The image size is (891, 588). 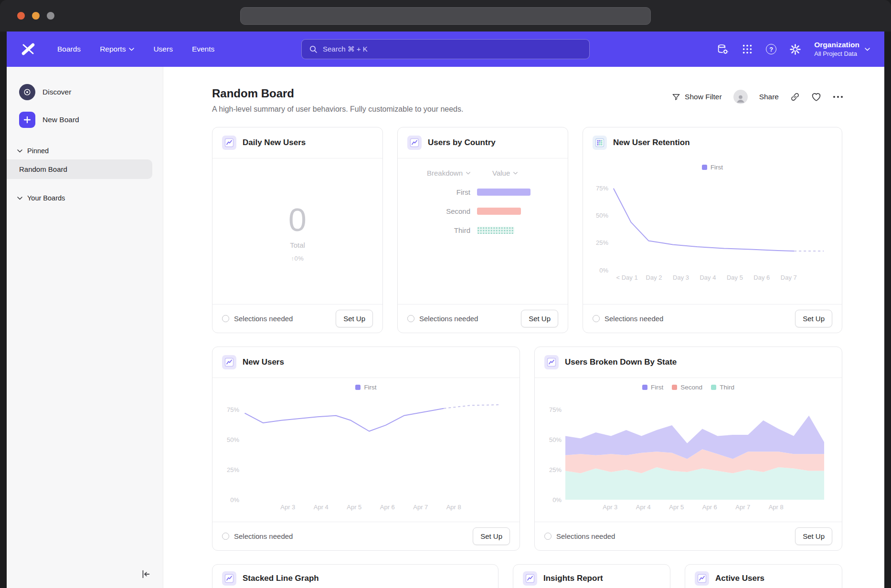 I want to click on board-header: Random Board A high-level summary of use…, so click(x=528, y=100).